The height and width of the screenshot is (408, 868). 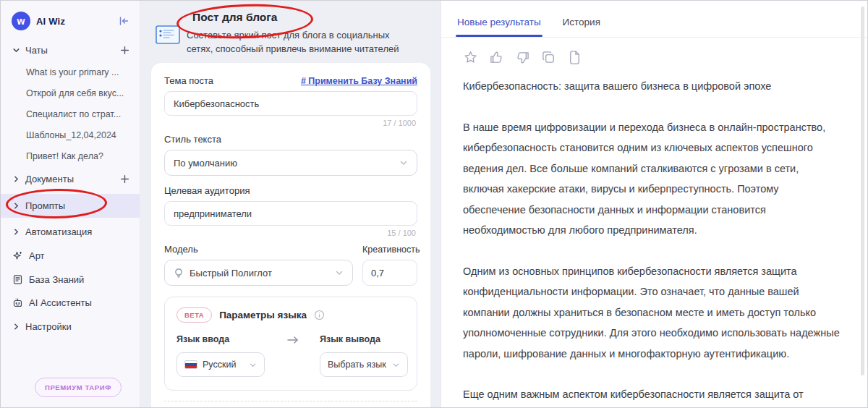 I want to click on style-select-value: По умолчанию, so click(x=205, y=163).